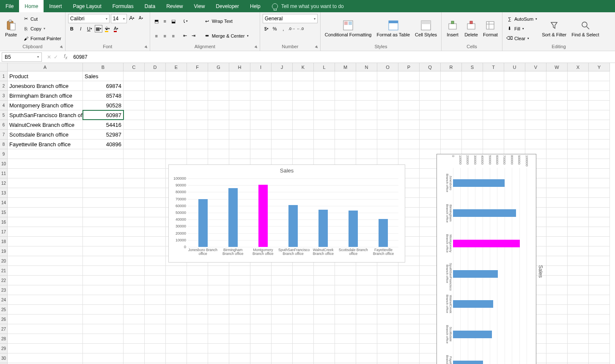 Image resolution: width=615 pixels, height=364 pixels. What do you see at coordinates (103, 300) in the screenshot?
I see `cell-B24` at bounding box center [103, 300].